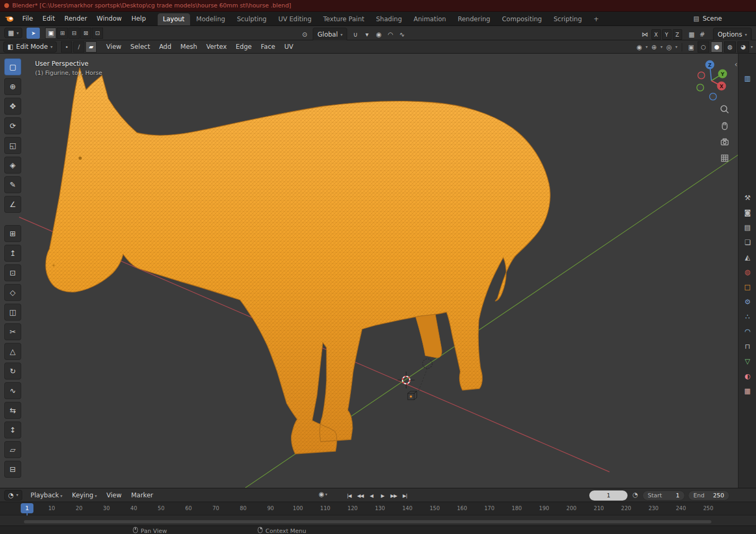 This screenshot has height=534, width=756. I want to click on timeline-menu-keying: Keying ▾, so click(85, 495).